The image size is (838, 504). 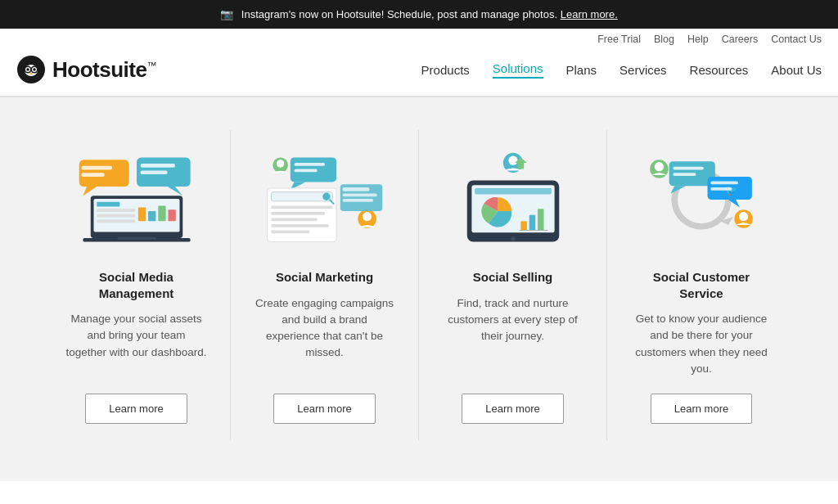 What do you see at coordinates (419, 38) in the screenshot?
I see `utility-nav: Free Trial Blog Help Careers Contact Us` at bounding box center [419, 38].